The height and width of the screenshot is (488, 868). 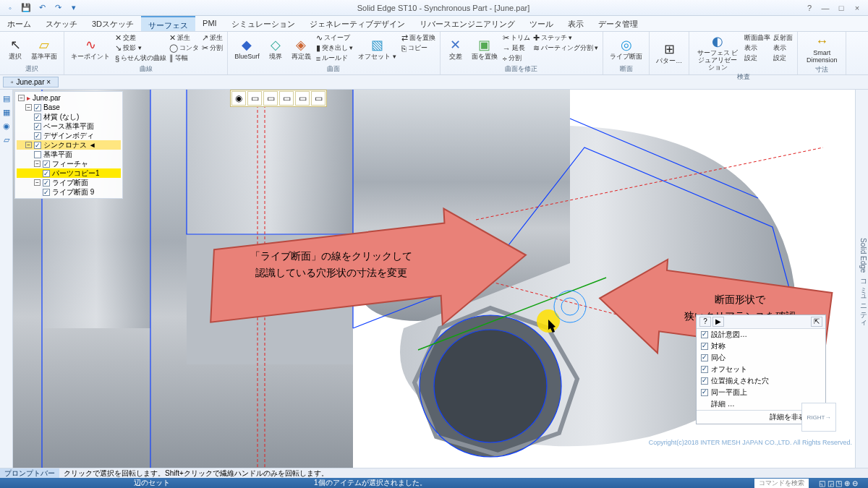 I want to click on equal-cmd: ∥等幅, so click(x=184, y=58).